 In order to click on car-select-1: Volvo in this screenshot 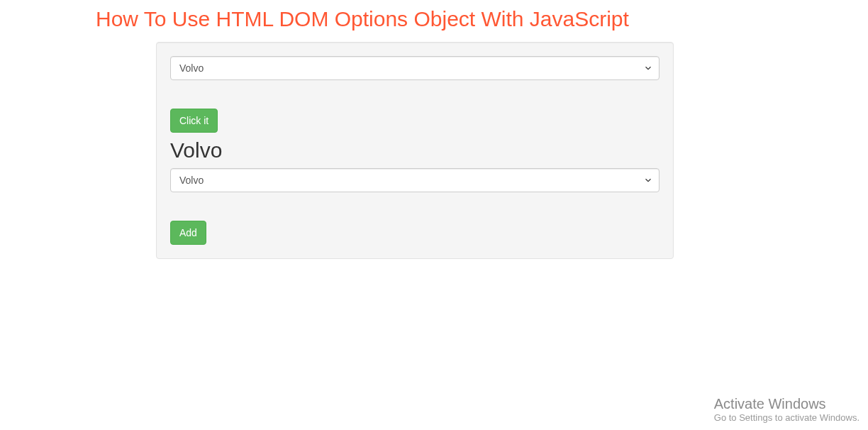, I will do `click(415, 68)`.